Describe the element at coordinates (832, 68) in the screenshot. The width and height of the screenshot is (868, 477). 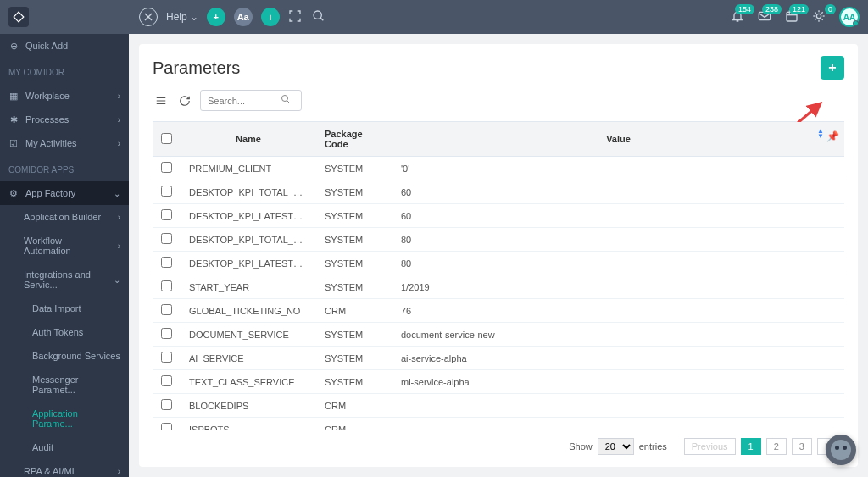
I see `add-button: +` at that location.